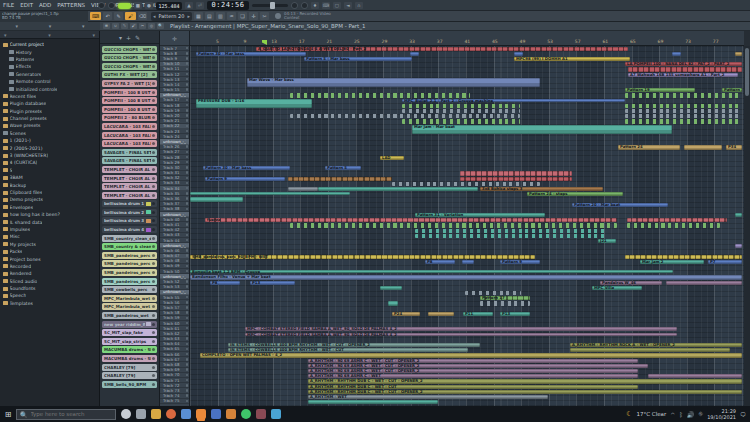 This screenshot has height=422, width=750. What do you see at coordinates (130, 100) in the screenshot?
I see `pattern-chip-7: POMPEII - 100 B UST AL` at bounding box center [130, 100].